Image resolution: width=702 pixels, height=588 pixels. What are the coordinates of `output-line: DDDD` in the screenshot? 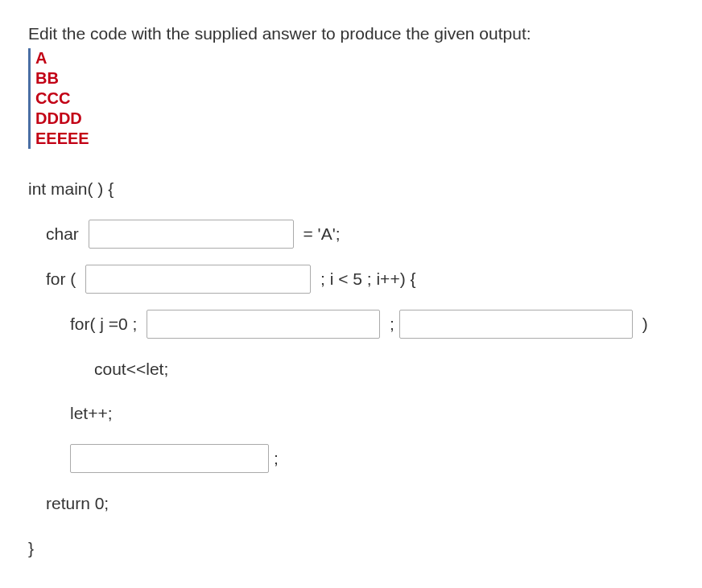 It's located at (354, 119).